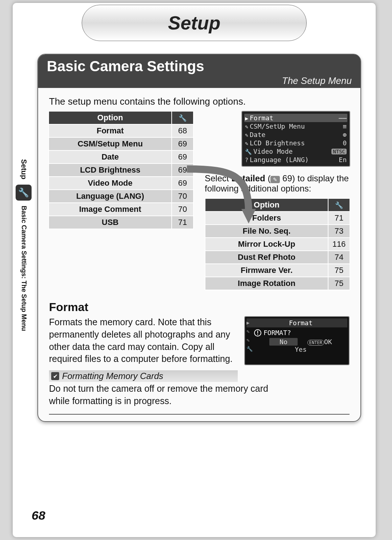 Image resolution: width=392 pixels, height=540 pixels. Describe the element at coordinates (277, 184) in the screenshot. I see `detail-caption: Select Detailed (✎ 69) to display the fo…` at that location.